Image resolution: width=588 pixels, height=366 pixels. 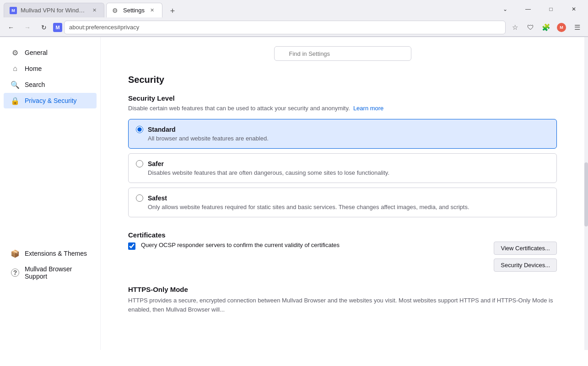 What do you see at coordinates (586, 194) in the screenshot?
I see `scrollbar-thumb` at bounding box center [586, 194].